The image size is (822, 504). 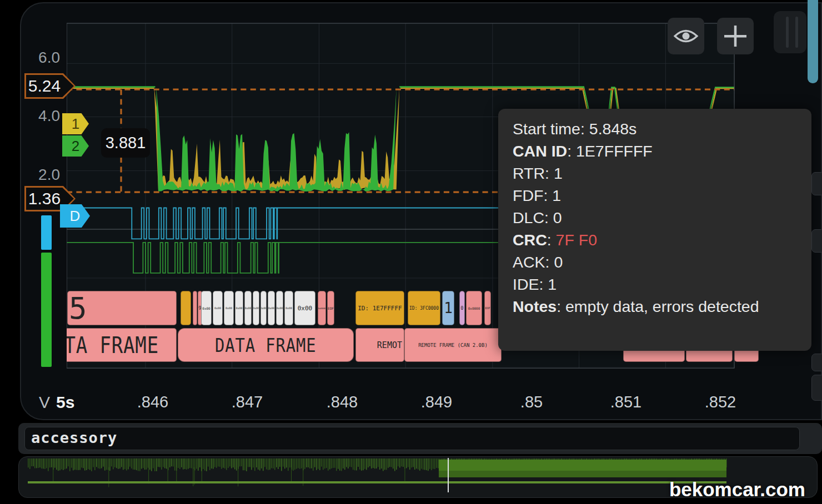 I want to click on time-tick-label: .85, so click(x=532, y=402).